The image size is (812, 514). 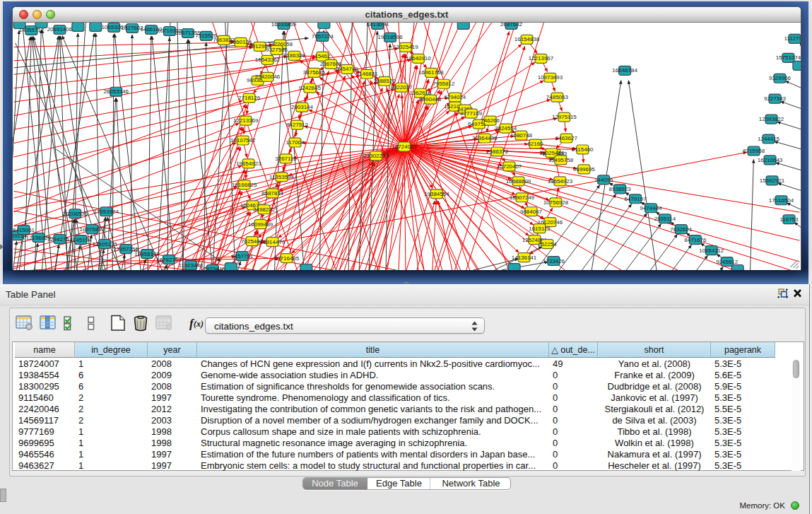 I want to click on svg-text: 8454749, so click(x=348, y=69).